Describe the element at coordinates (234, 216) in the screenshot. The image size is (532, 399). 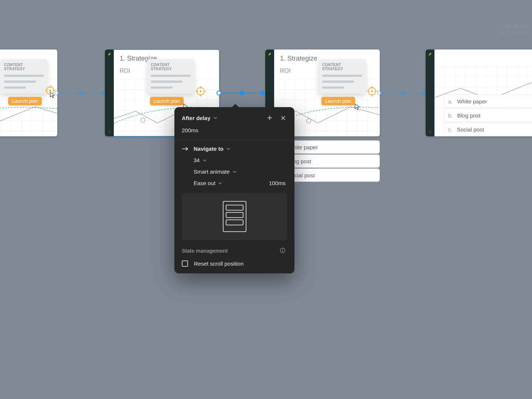
I see `animation-preview` at that location.